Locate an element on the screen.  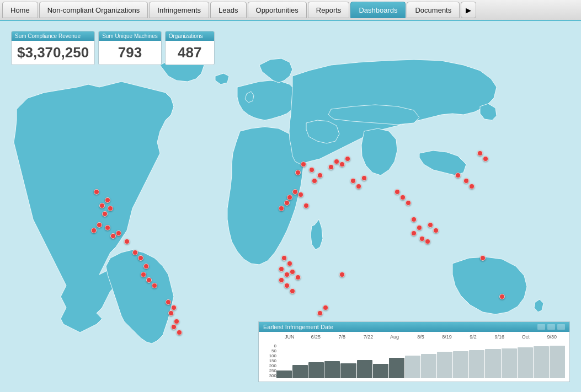
nav-tab-reports: Reports is located at coordinates (329, 10).